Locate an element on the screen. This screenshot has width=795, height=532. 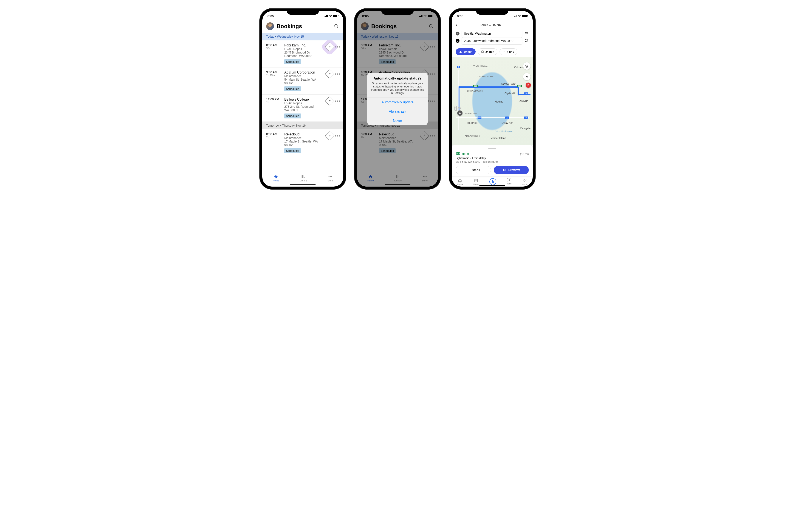
preview-button: Preview is located at coordinates (511, 170).